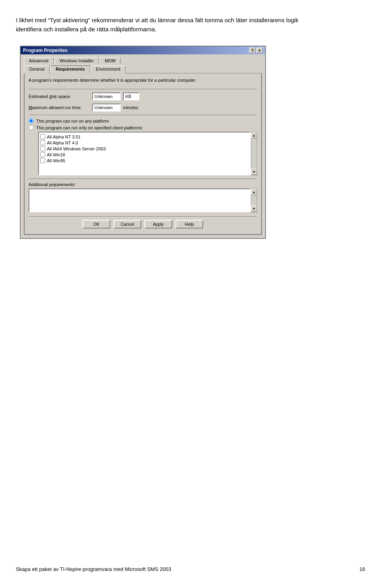 The image size is (381, 588). Describe the element at coordinates (143, 89) in the screenshot. I see `separator1` at that location.